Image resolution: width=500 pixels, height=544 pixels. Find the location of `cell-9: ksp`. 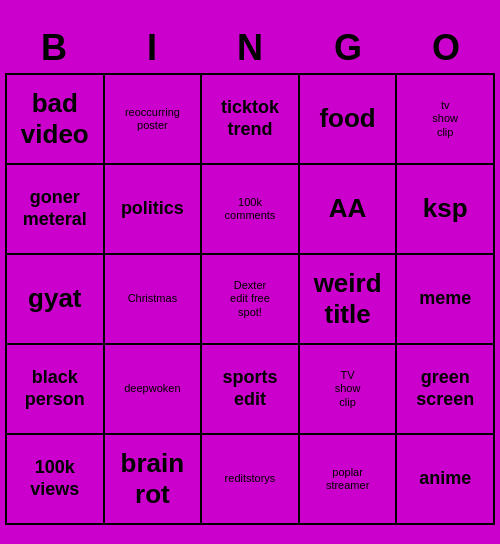

cell-9: ksp is located at coordinates (446, 210).